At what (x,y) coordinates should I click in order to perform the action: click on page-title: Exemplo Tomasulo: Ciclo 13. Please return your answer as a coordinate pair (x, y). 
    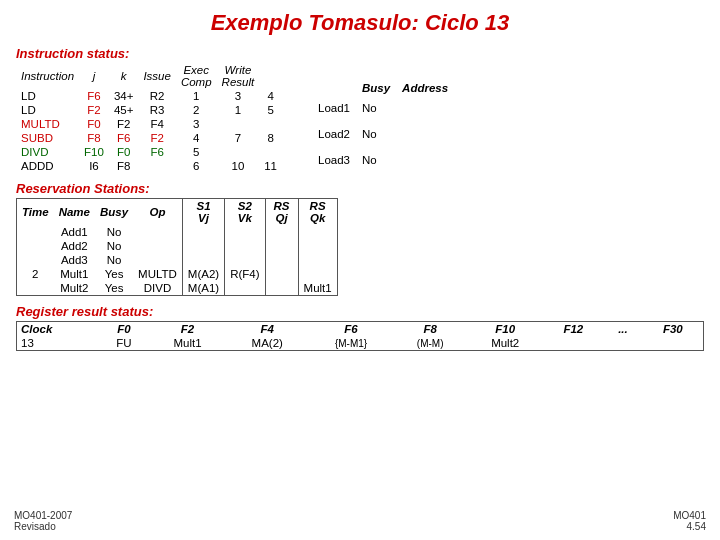
    Looking at the image, I should click on (360, 21).